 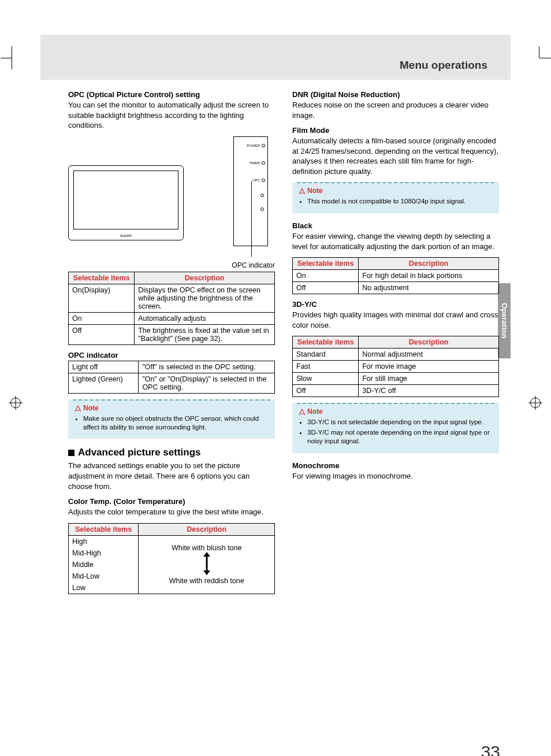 I want to click on black-heading: Black, so click(x=396, y=225).